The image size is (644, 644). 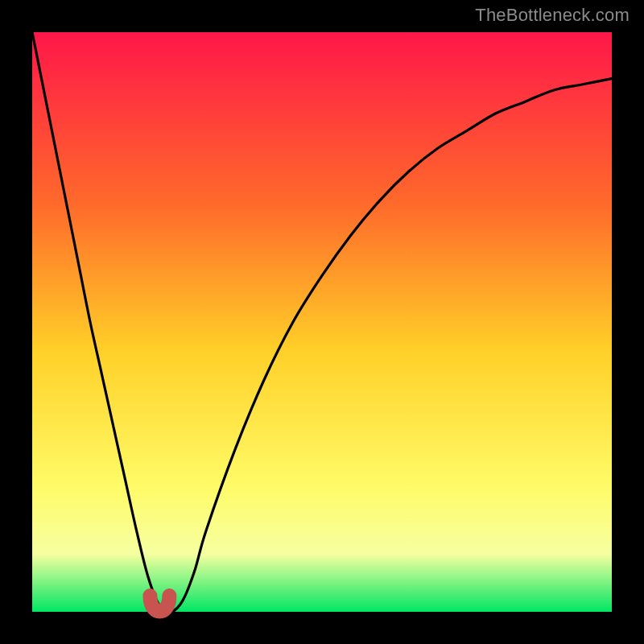 I want to click on watermark-label: TheBottleneck.com, so click(x=552, y=15).